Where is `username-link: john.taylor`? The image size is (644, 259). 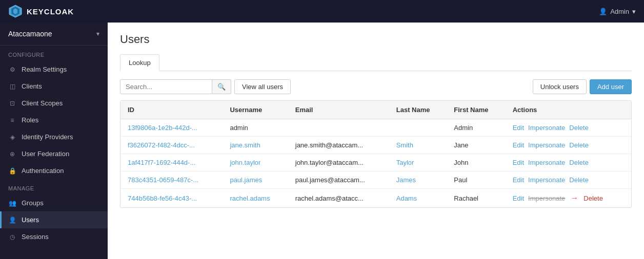 username-link: john.taylor is located at coordinates (245, 163).